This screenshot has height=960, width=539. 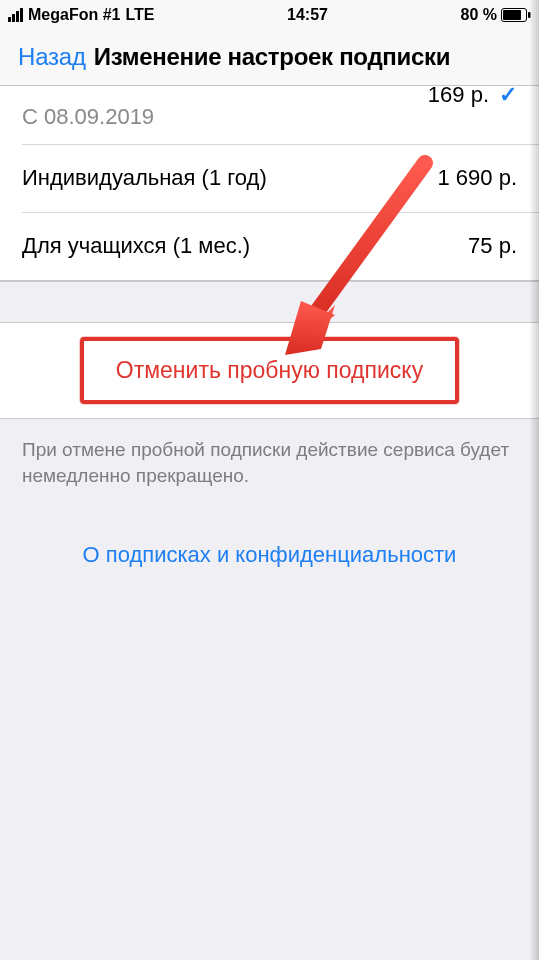 What do you see at coordinates (508, 95) in the screenshot?
I see `checkmark-icon: ✓` at bounding box center [508, 95].